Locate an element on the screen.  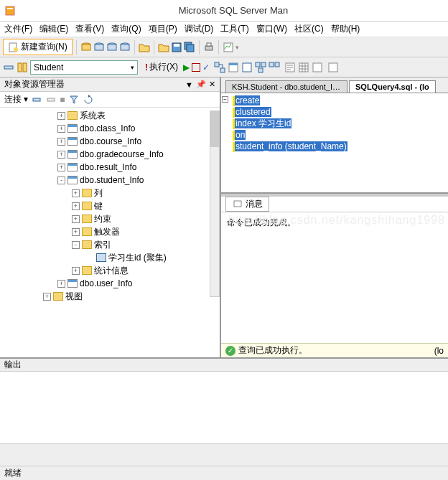
results-grid-icon is located at coordinates (304, 67).